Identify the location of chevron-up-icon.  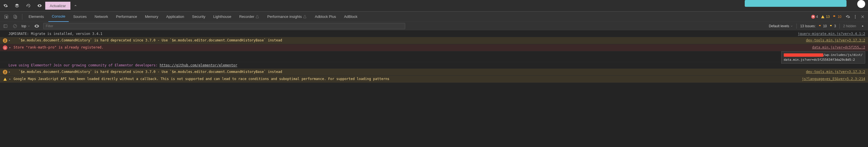
(75, 6).